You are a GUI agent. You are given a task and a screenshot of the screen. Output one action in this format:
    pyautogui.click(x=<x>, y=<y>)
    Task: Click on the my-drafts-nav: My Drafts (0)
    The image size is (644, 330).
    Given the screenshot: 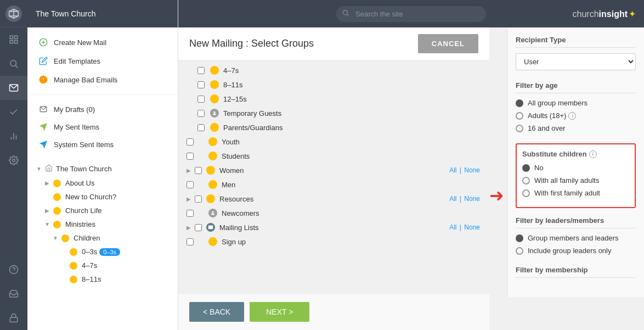 What is the action you would take?
    pyautogui.click(x=103, y=109)
    